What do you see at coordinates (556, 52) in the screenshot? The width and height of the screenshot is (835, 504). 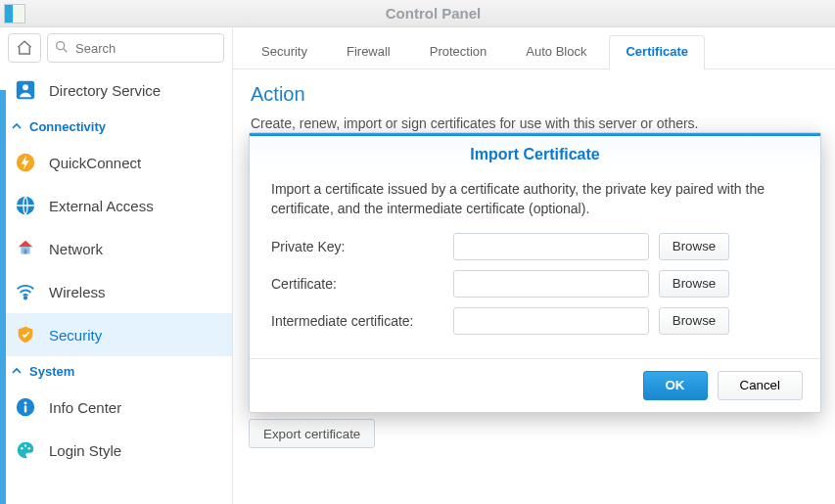 I see `tab-autoblock: Auto Block` at bounding box center [556, 52].